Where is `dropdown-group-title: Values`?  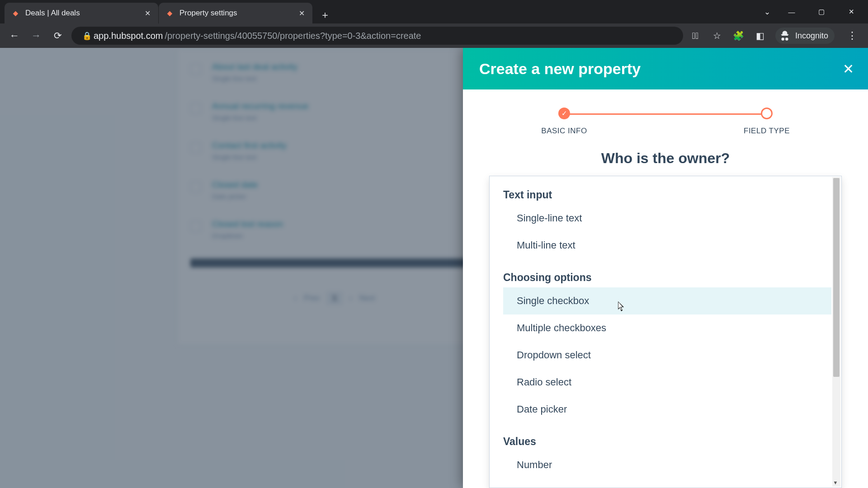 dropdown-group-title: Values is located at coordinates (667, 442).